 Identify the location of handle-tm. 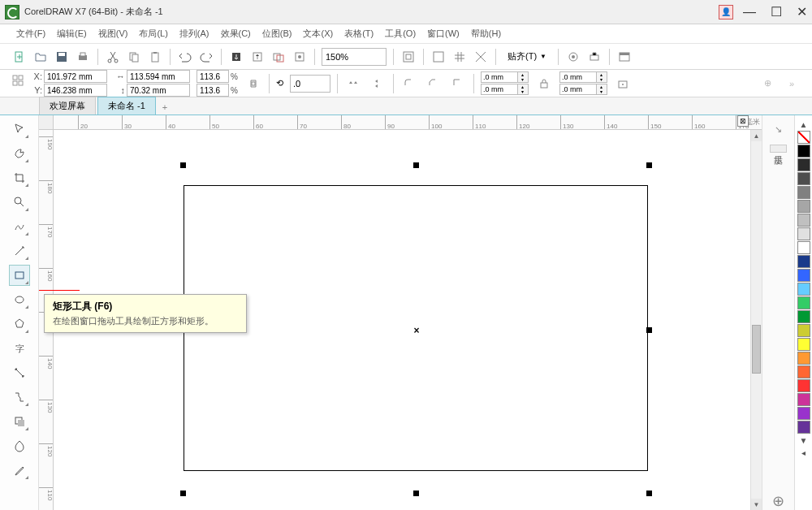
(416, 166).